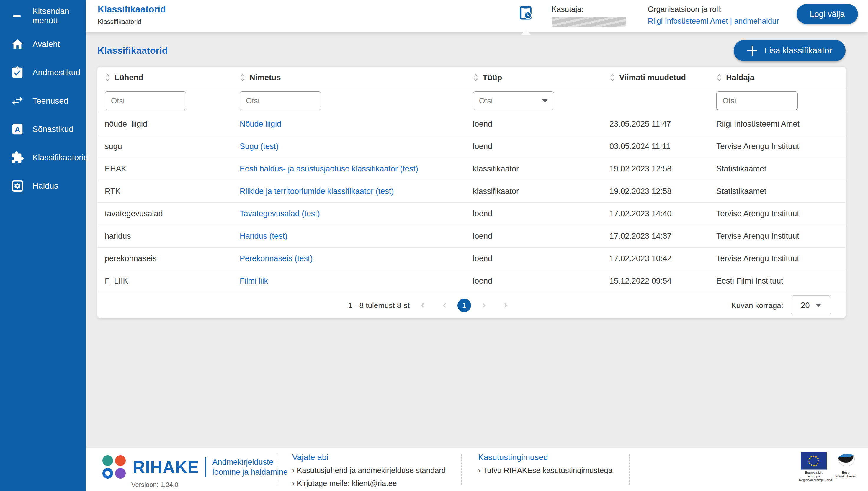 The height and width of the screenshot is (491, 868). I want to click on column-header-viimati-muudetud: Viimati muudetud, so click(663, 78).